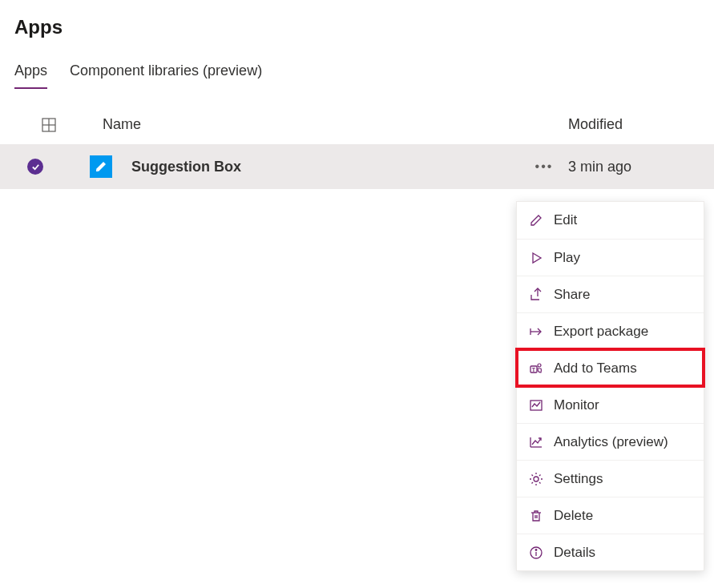 The width and height of the screenshot is (714, 588). I want to click on menu-item-label: Delete, so click(574, 516).